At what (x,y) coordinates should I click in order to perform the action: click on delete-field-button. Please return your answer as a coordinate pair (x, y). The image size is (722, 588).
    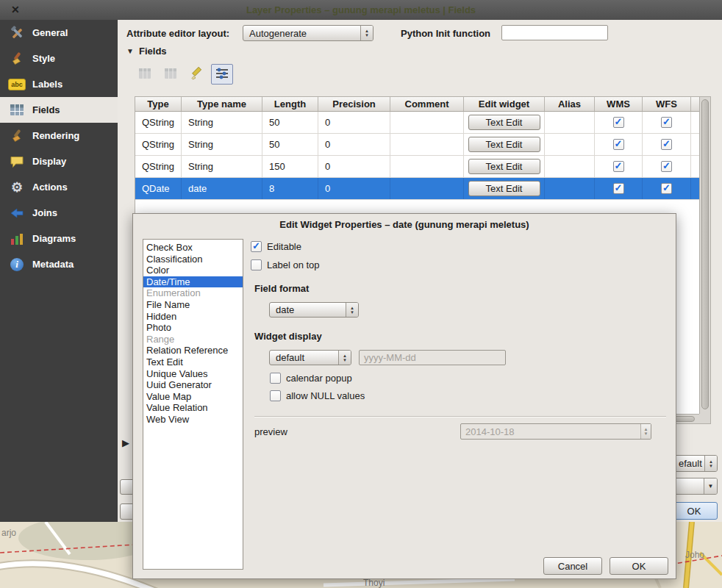
    Looking at the image, I should click on (171, 74).